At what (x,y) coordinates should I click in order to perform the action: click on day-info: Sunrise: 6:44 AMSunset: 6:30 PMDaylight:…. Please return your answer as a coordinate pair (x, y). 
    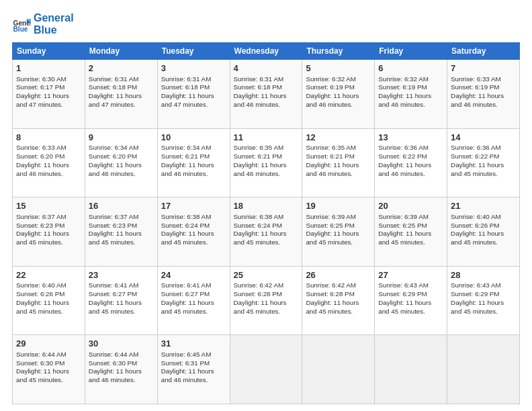
    Looking at the image, I should click on (48, 368).